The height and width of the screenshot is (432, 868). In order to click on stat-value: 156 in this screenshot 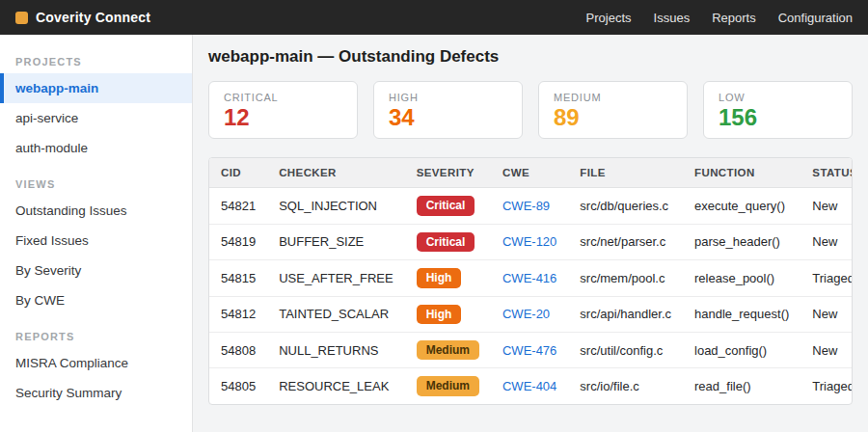, I will do `click(777, 118)`.